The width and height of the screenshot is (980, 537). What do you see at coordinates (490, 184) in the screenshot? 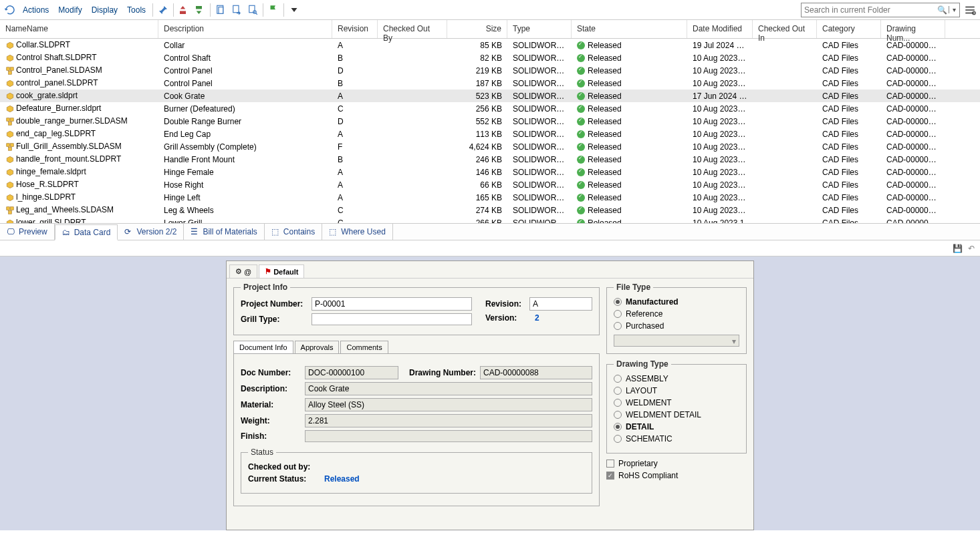
I see `table-row: Hose_R.SLDPRTHose RightA66 KBSOLIDWORKS …` at bounding box center [490, 184].